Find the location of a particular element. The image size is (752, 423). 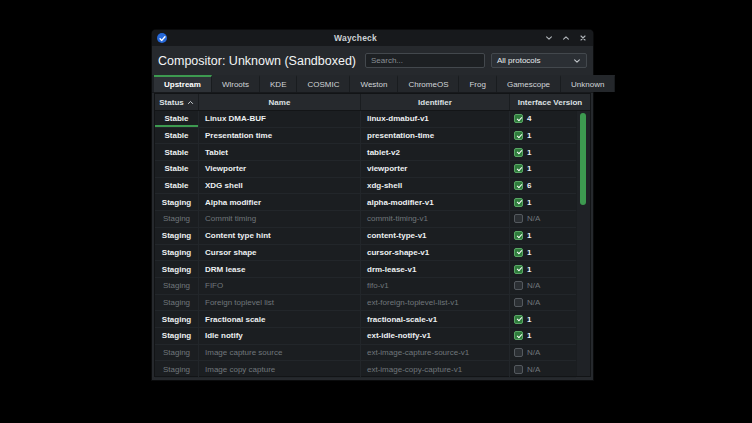

column-header-name: Name is located at coordinates (280, 102).